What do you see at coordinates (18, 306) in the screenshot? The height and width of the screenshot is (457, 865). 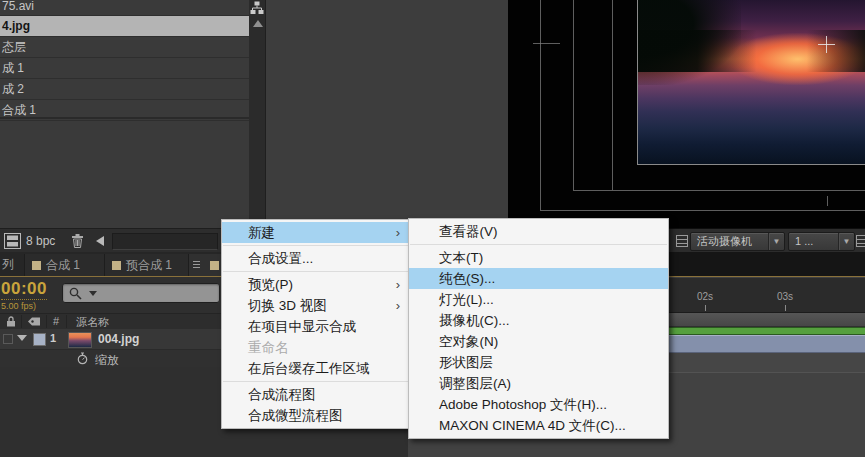 I see `frame-rate-label: 5.00 fps)` at bounding box center [18, 306].